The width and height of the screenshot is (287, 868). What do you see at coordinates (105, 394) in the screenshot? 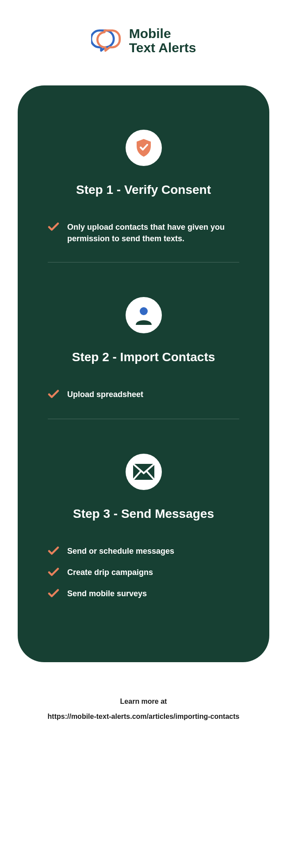
I see `item-text: Upload spreadsheet` at bounding box center [105, 394].